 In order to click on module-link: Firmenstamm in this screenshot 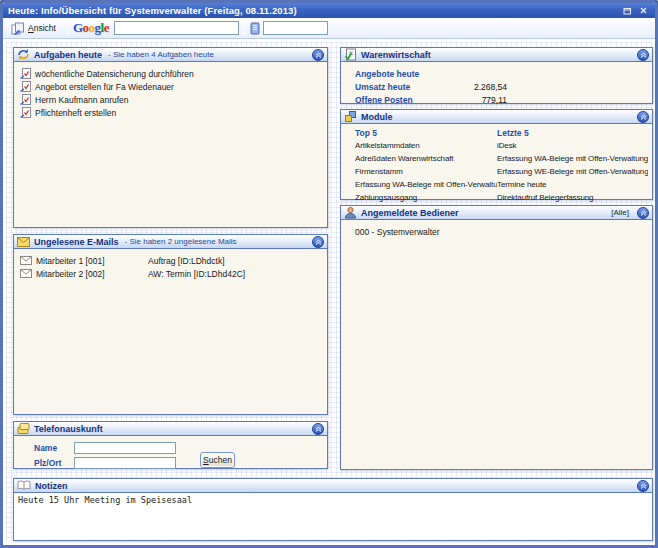, I will do `click(426, 174)`.